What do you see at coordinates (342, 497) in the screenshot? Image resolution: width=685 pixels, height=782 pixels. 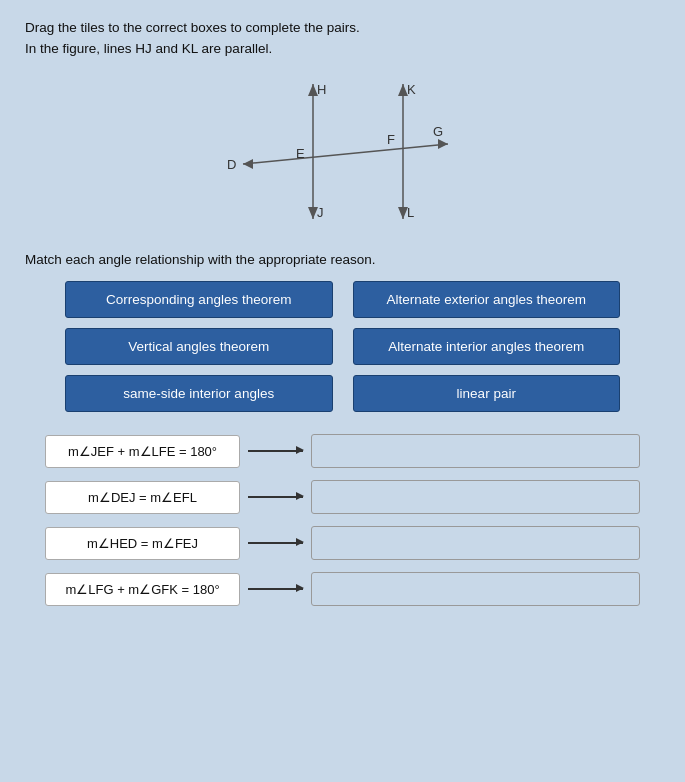 I see `match-row-2: m∠DEJ = m∠EFL` at bounding box center [342, 497].